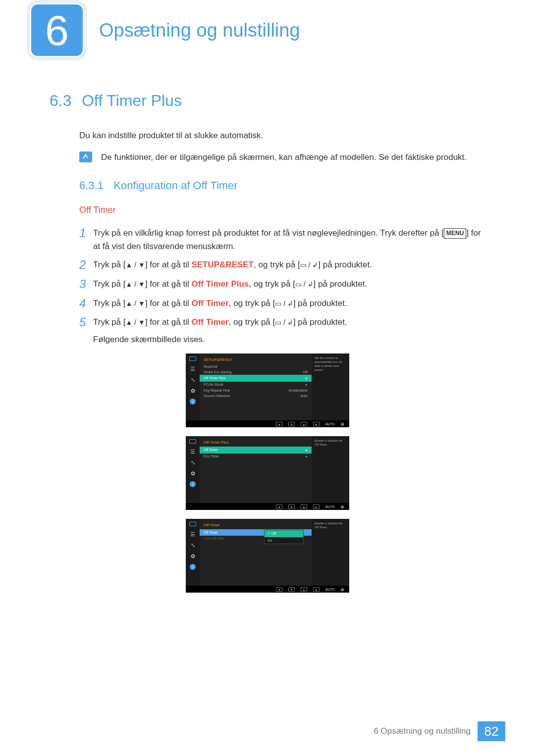 The image size is (535, 756). Describe the element at coordinates (282, 186) in the screenshot. I see `subsection-heading: 6.3.1 Konfiguration af Off Timer` at that location.